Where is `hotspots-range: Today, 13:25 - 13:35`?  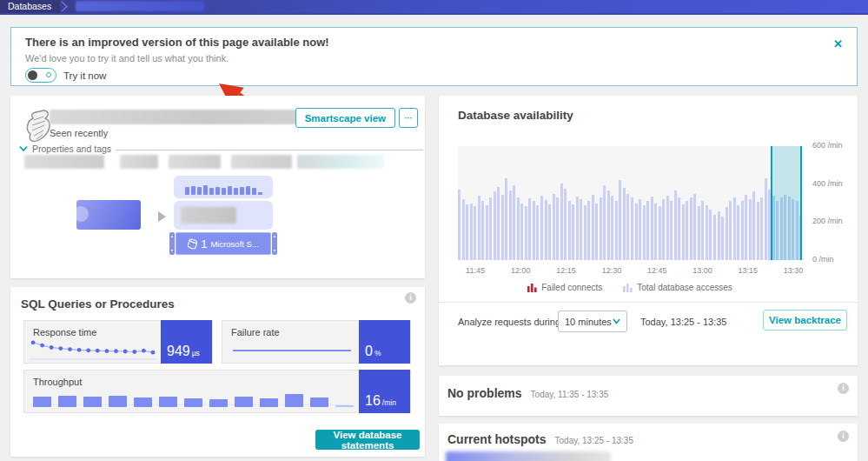
hotspots-range: Today, 13:25 - 13:35 is located at coordinates (594, 440).